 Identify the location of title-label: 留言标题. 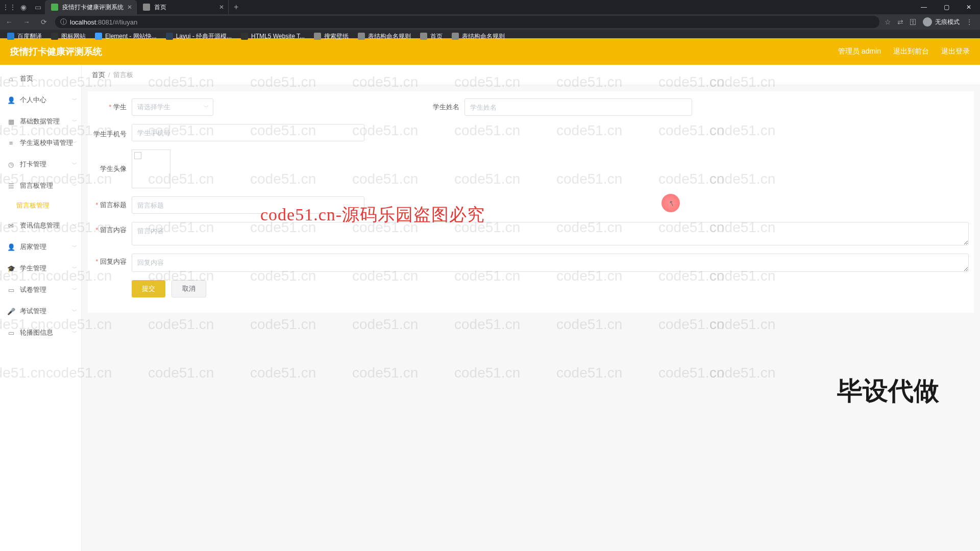
(112, 205).